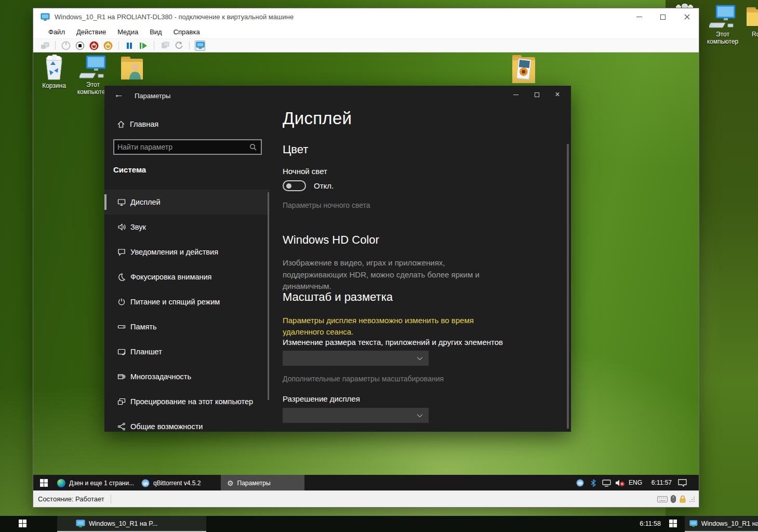 The height and width of the screenshot is (532, 758). What do you see at coordinates (44, 483) in the screenshot?
I see `vm-start-button` at bounding box center [44, 483].